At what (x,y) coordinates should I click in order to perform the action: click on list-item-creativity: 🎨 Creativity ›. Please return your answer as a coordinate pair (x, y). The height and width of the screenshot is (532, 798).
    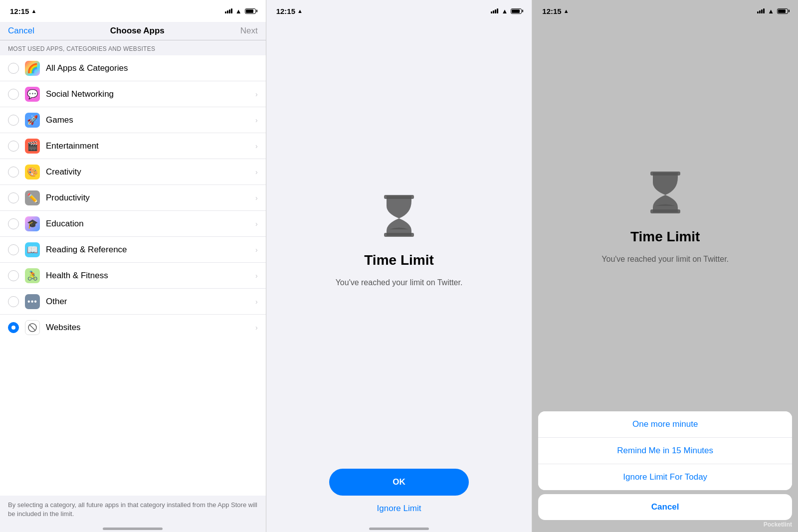
    Looking at the image, I should click on (133, 172).